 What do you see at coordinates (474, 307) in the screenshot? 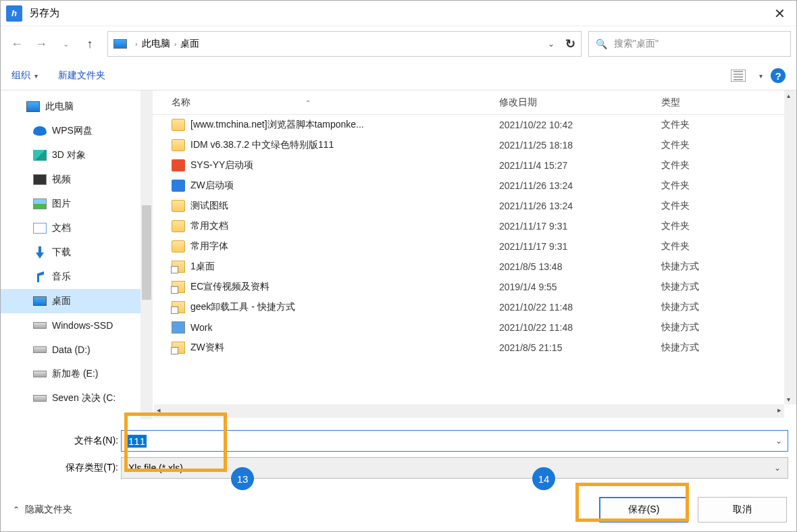
I see `file-row: geek卸载工具 - 快捷方式2021/10/22 11:48快捷方式` at bounding box center [474, 307].